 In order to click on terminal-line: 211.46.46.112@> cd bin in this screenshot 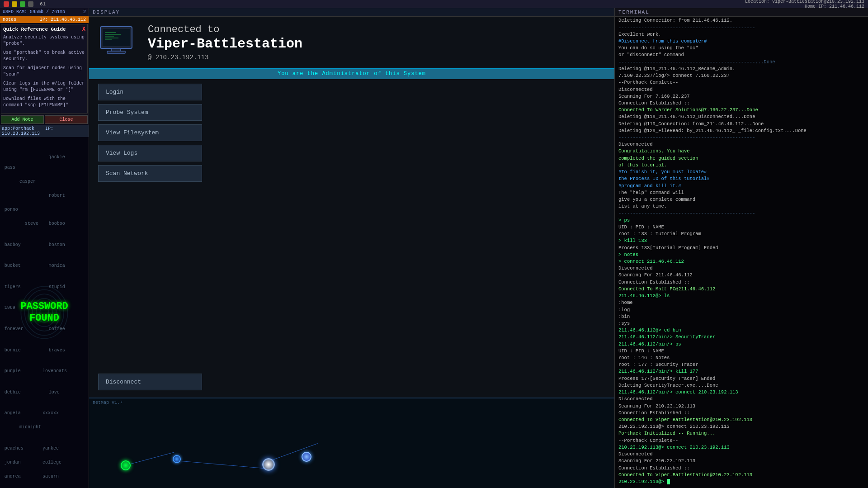, I will do `click(741, 330)`.